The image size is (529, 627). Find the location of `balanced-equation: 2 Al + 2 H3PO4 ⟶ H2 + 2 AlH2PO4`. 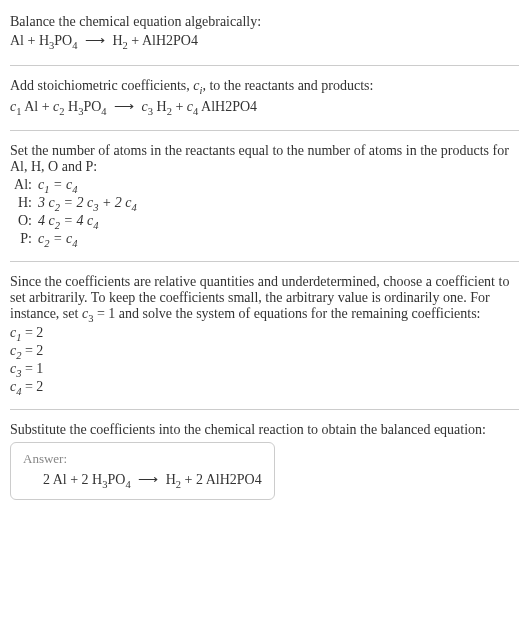

balanced-equation: 2 Al + 2 H3PO4 ⟶ H2 + 2 AlH2PO4 is located at coordinates (142, 480).